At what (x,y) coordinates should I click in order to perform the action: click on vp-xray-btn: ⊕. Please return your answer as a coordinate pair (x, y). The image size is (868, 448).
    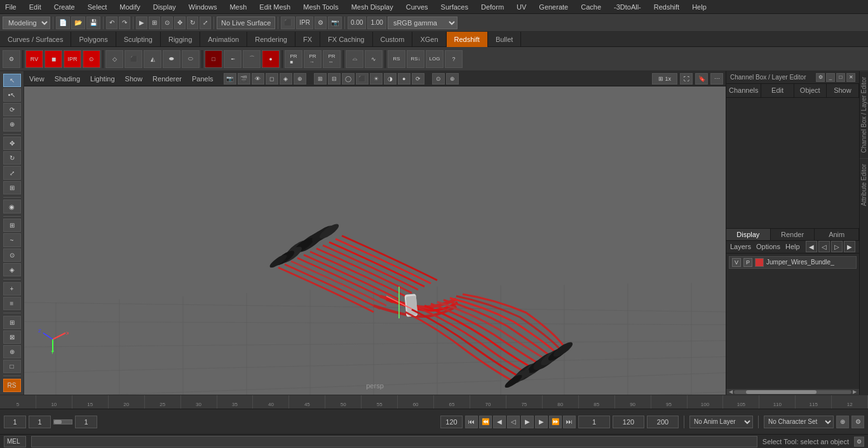
    Looking at the image, I should click on (452, 79).